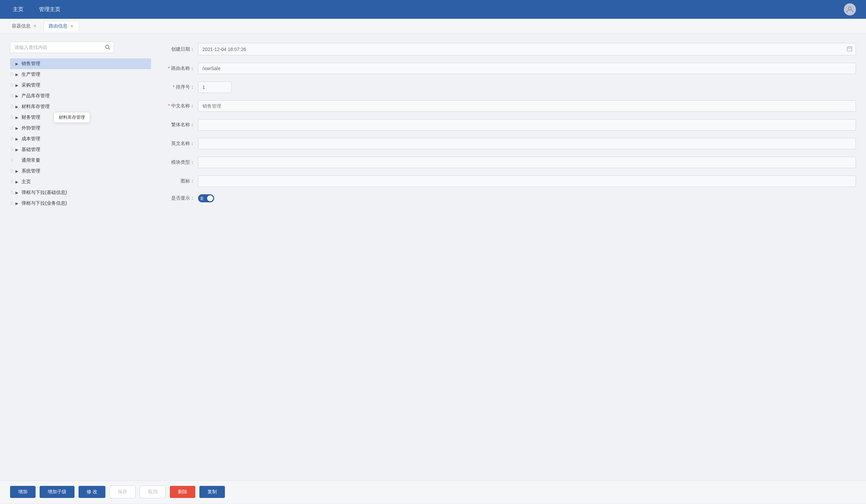  What do you see at coordinates (92, 492) in the screenshot?
I see `edit-button: 修 改` at bounding box center [92, 492].